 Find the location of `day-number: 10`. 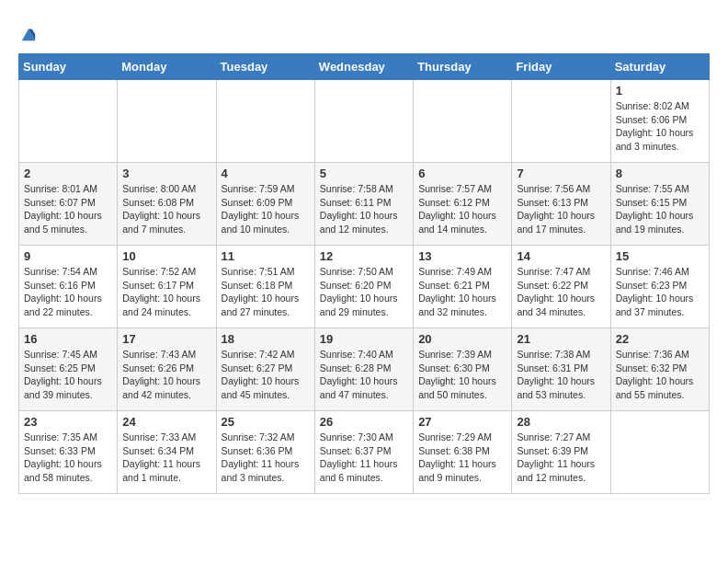

day-number: 10 is located at coordinates (166, 256).